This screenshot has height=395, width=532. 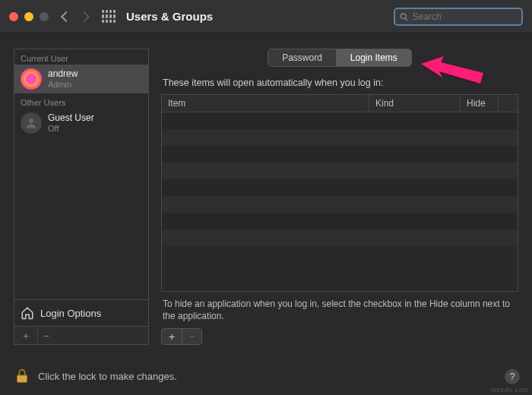 What do you see at coordinates (81, 123) in the screenshot?
I see `user-row-guest: Guest User Off` at bounding box center [81, 123].